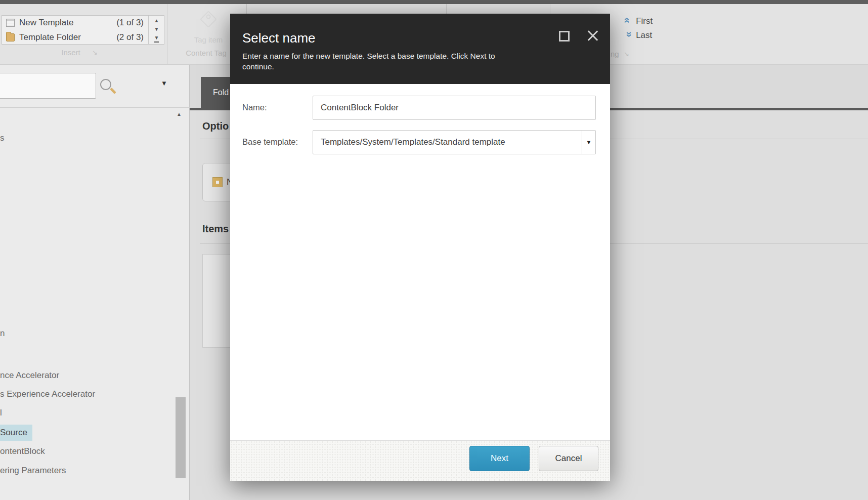  I want to click on template-folder-icon, so click(10, 37).